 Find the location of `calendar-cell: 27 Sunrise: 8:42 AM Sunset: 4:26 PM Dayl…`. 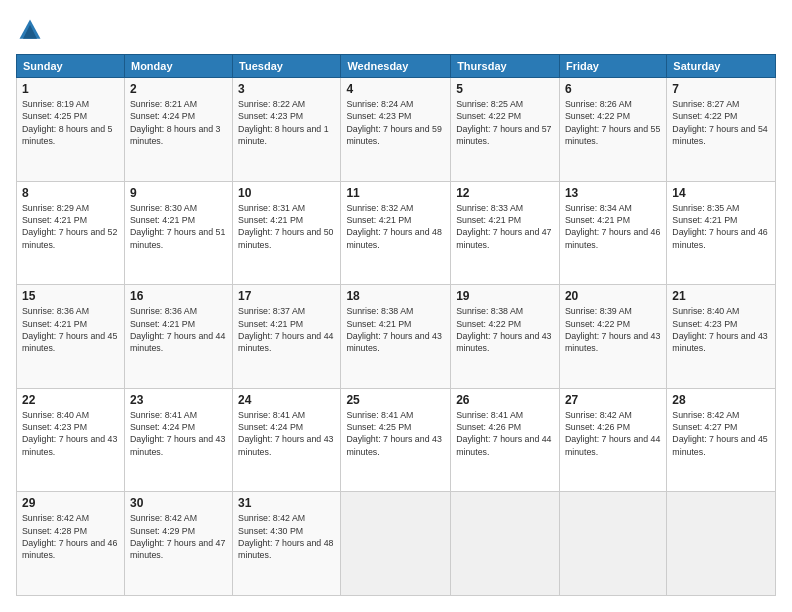

calendar-cell: 27 Sunrise: 8:42 AM Sunset: 4:26 PM Dayl… is located at coordinates (612, 440).